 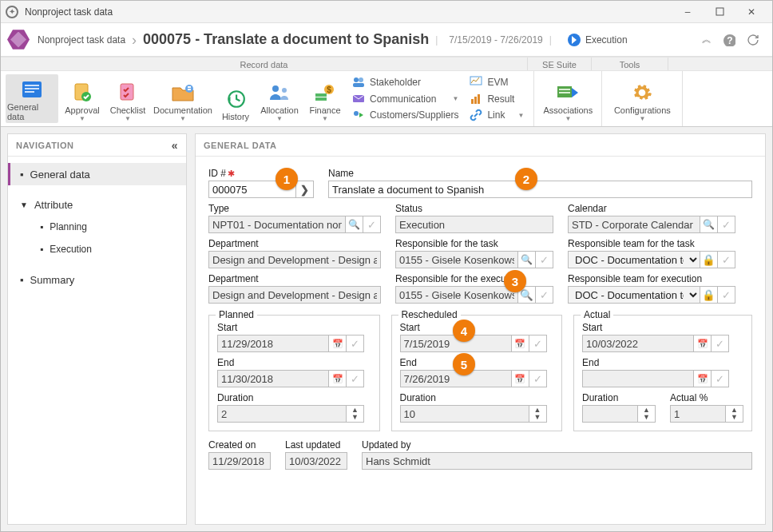 I want to click on team-exec-lock-button: 🔒, so click(x=709, y=295).